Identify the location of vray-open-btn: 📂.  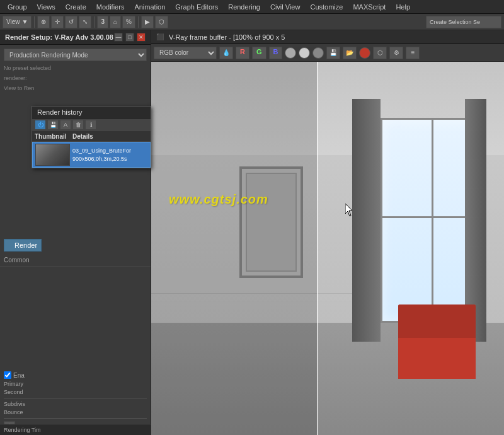
(350, 53).